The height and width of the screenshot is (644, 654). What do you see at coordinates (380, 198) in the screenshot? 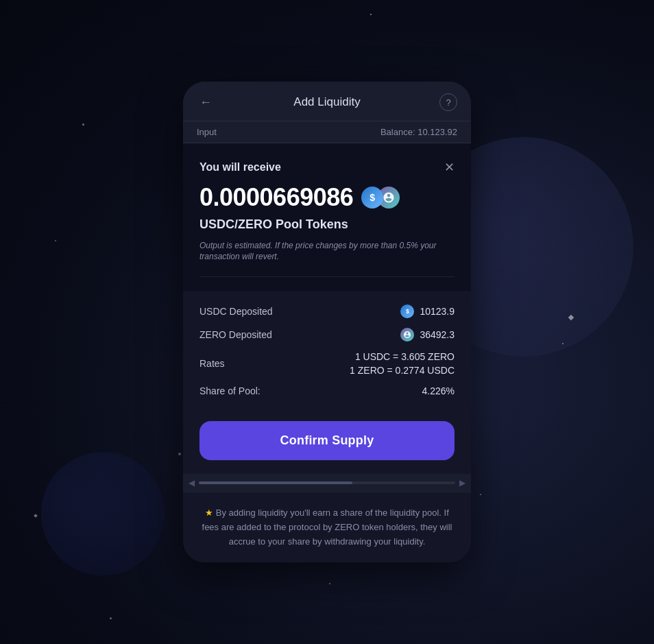
I see `token-icons-pair: $` at bounding box center [380, 198].